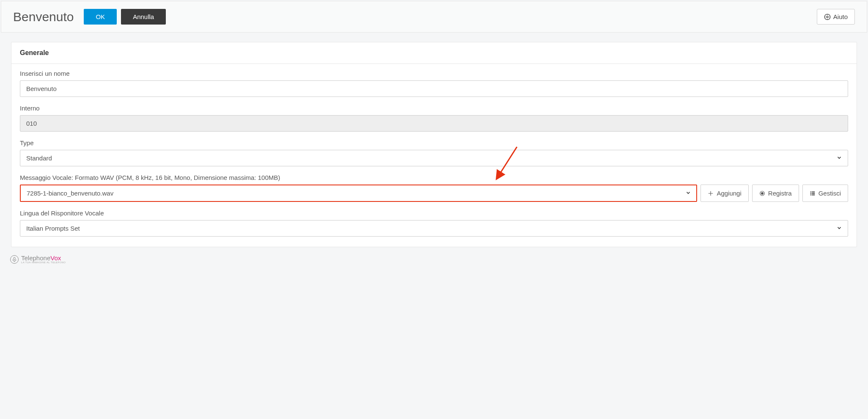 The height and width of the screenshot is (419, 868). What do you see at coordinates (100, 17) in the screenshot?
I see `ok-button: OK` at bounding box center [100, 17].